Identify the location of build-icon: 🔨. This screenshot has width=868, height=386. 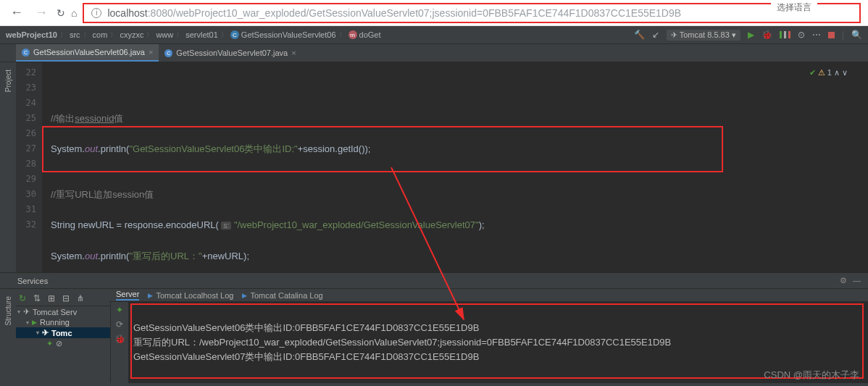
(639, 35).